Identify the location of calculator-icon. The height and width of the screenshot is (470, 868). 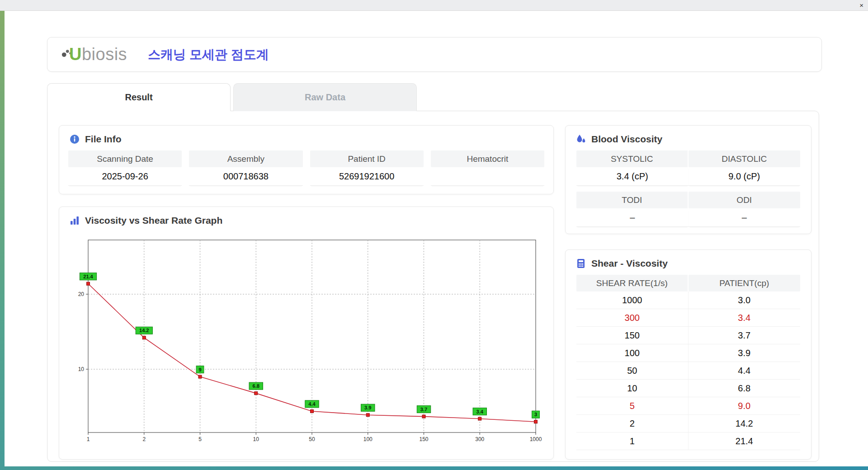
(581, 263).